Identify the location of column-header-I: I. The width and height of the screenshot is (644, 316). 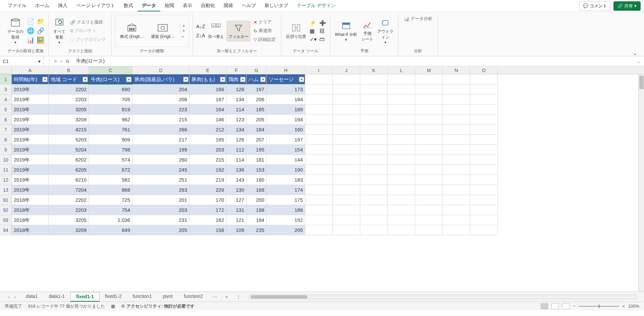
(319, 70).